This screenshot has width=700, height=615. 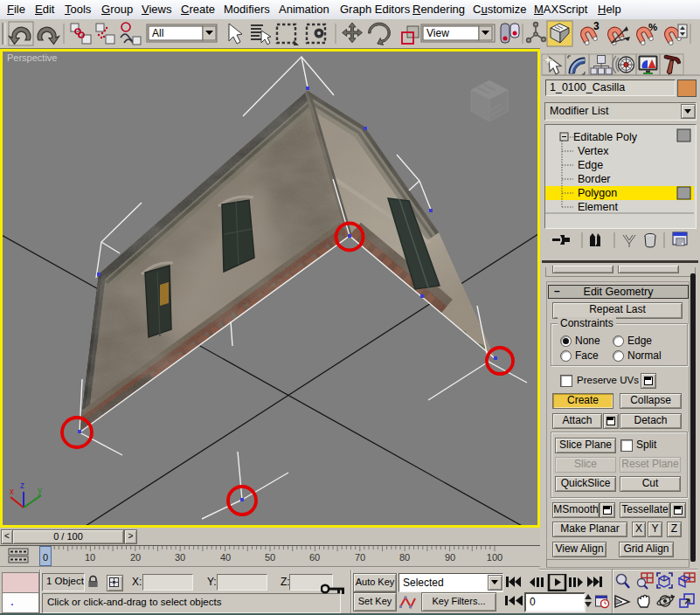 What do you see at coordinates (405, 557) in the screenshot?
I see `svg-text: 80` at bounding box center [405, 557].